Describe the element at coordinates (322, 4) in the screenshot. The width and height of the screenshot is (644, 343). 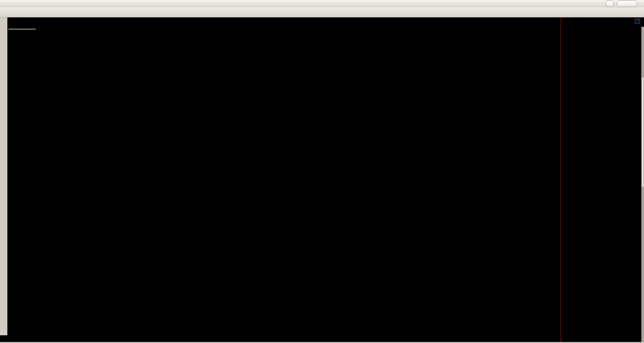
I see `titlebar` at that location.